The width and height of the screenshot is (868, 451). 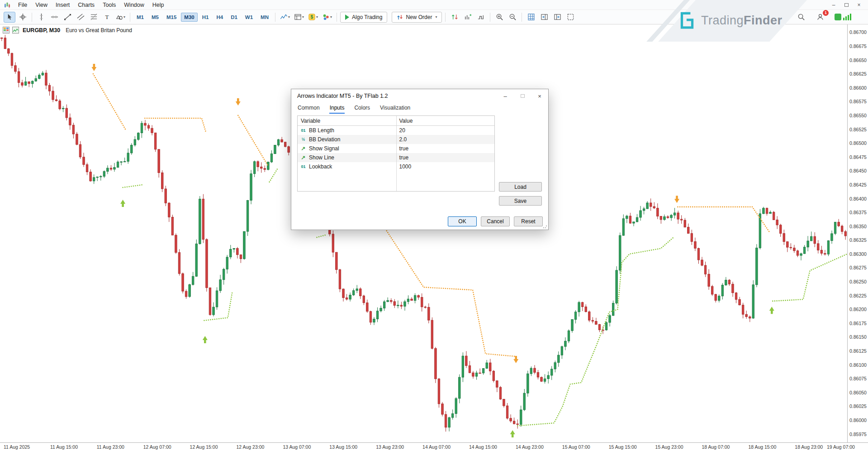 I want to click on channel-tool-button, so click(x=81, y=17).